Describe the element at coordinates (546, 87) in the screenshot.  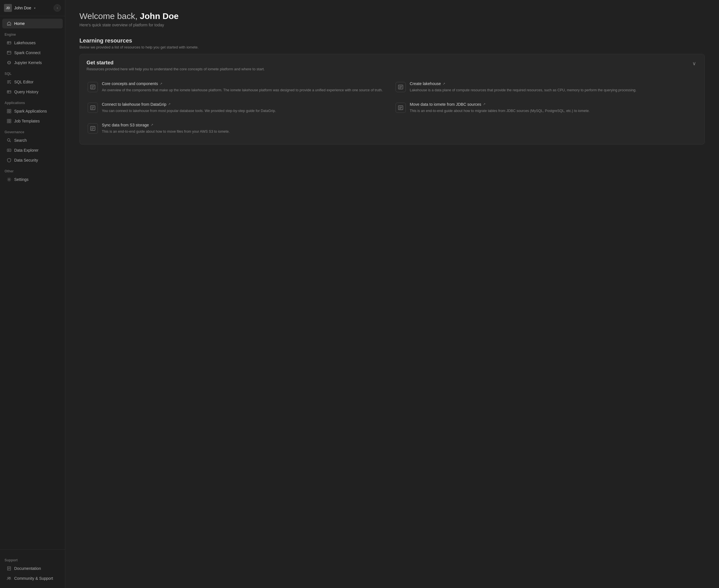
I see `resource-item-create-lakehouse: Create lakehouse ↗ Lakehouse is a data p…` at that location.